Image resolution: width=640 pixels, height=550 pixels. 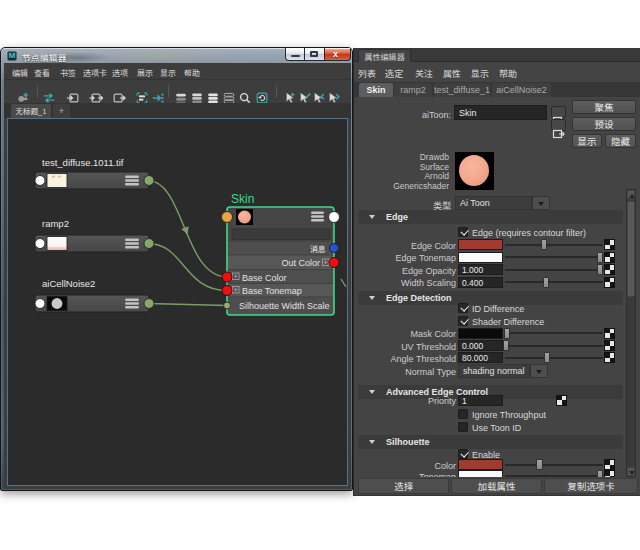 I want to click on ne-menu-7: 显示, so click(x=168, y=72).